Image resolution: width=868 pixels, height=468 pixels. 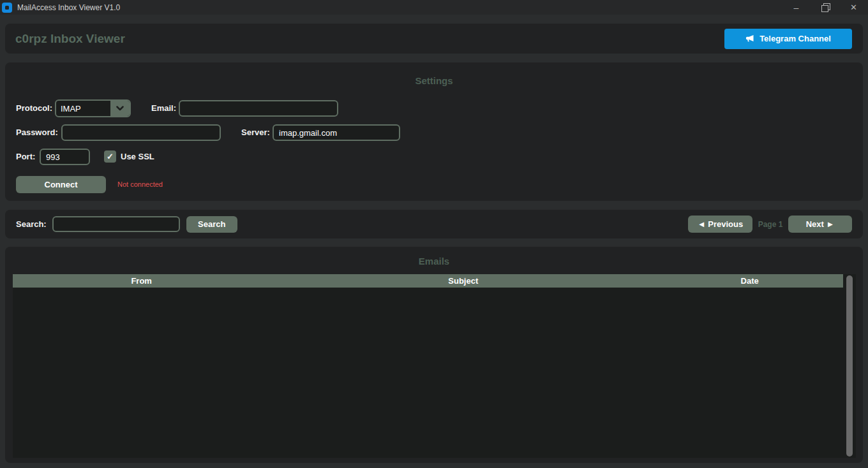 What do you see at coordinates (138, 157) in the screenshot?
I see `use-ssl-label: Use SSL` at bounding box center [138, 157].